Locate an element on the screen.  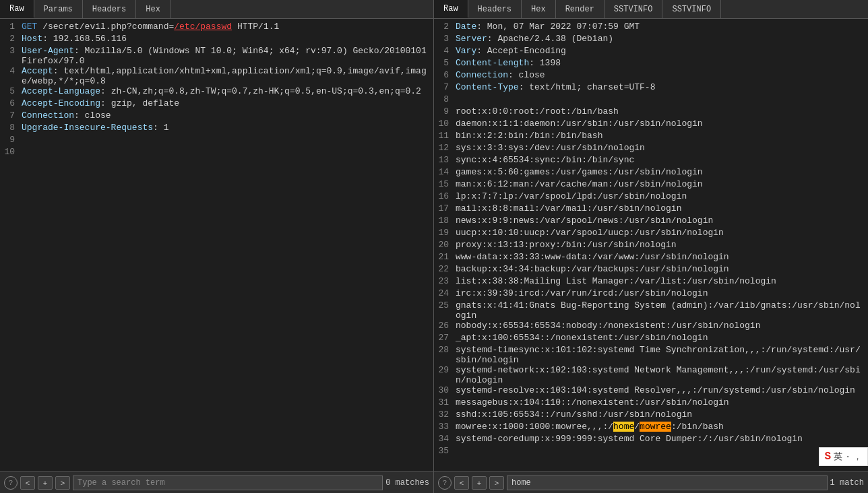
line-content: mail:x:8:8:mail:/var/mail:/usr/sbin/nolo… is located at coordinates (660, 209).